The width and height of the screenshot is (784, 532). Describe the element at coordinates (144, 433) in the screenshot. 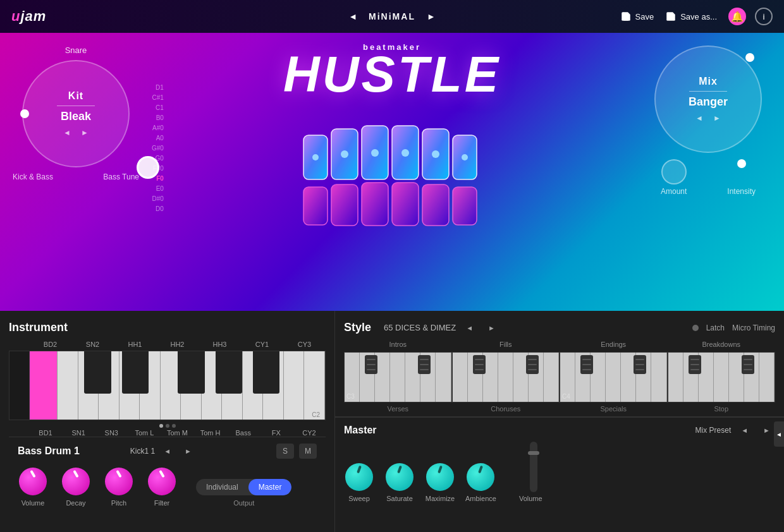

I see `drum-label-toml: Tom L` at that location.